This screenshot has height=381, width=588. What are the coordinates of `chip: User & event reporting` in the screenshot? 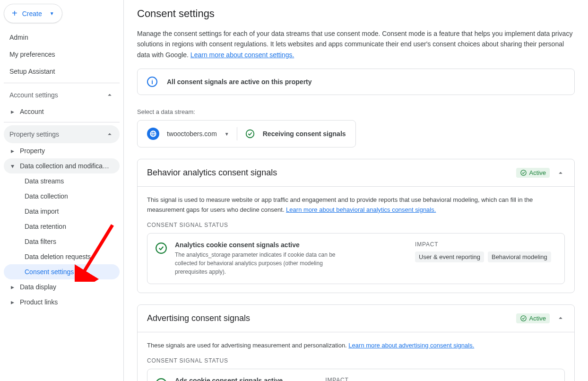 It's located at (450, 257).